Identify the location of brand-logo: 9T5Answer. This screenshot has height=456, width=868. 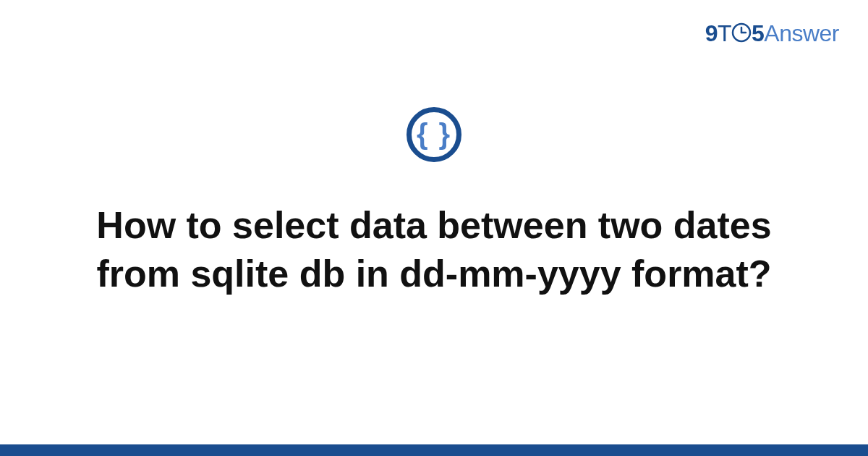
(773, 33).